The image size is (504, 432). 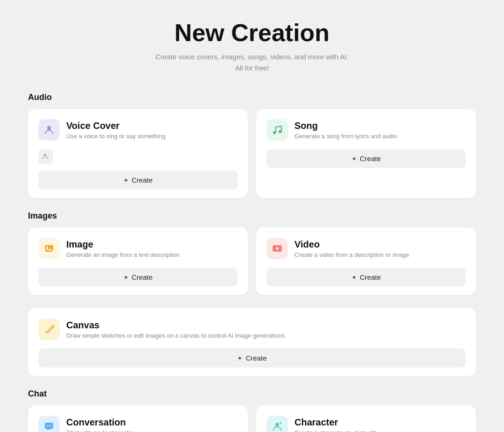 What do you see at coordinates (138, 153) in the screenshot?
I see `voice-cover-card: Voice Cover Use a voice to sing or say s…` at bounding box center [138, 153].